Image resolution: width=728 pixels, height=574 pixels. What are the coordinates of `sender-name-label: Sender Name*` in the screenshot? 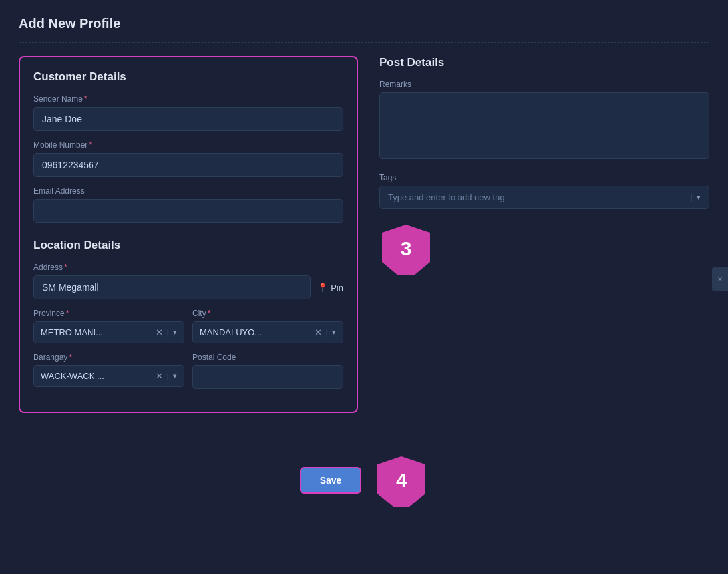 It's located at (188, 99).